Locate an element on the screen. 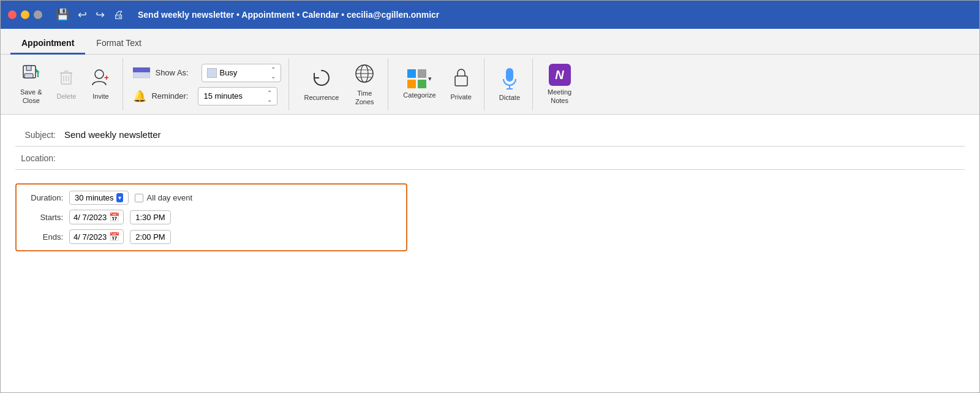  tab-appointment: Appointment is located at coordinates (48, 44).